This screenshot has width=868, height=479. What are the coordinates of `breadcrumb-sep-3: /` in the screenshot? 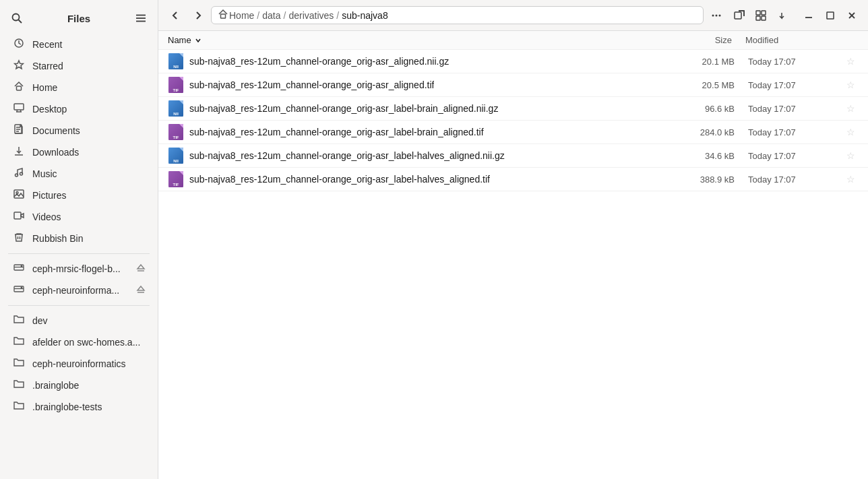 It's located at (338, 15).